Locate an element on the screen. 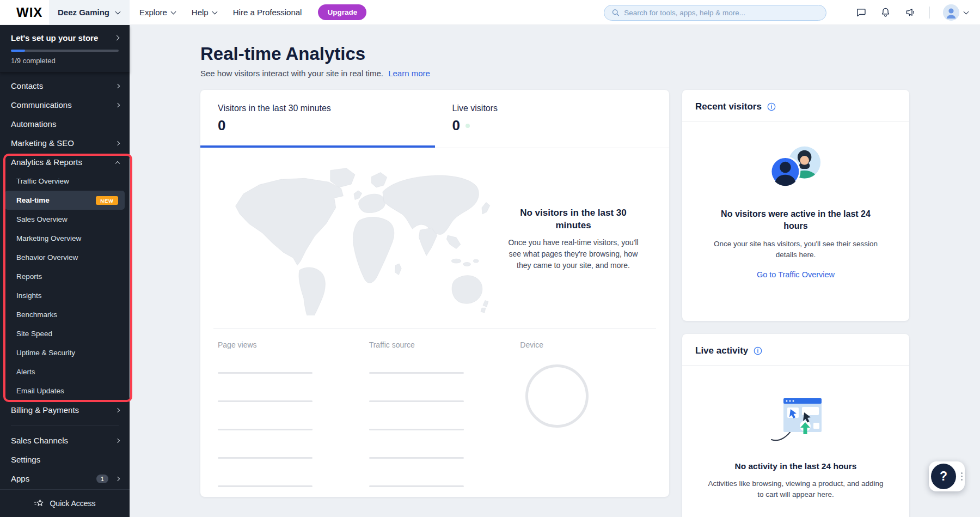  setup-progress-fill is located at coordinates (18, 51).